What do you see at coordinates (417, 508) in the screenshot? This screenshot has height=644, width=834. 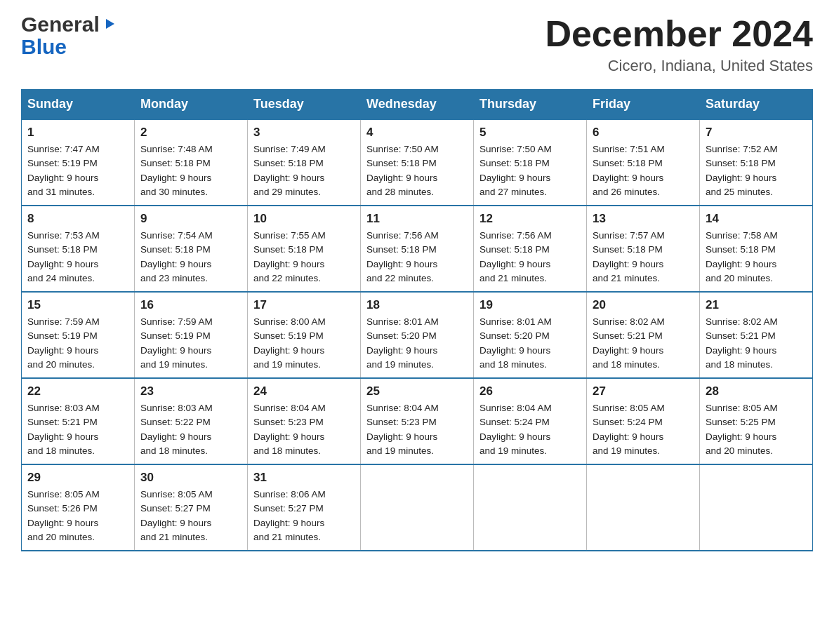 I see `week-row-5: 29Sunrise: 8:05 AMSunset: 5:26 PMDayligh…` at bounding box center [417, 508].